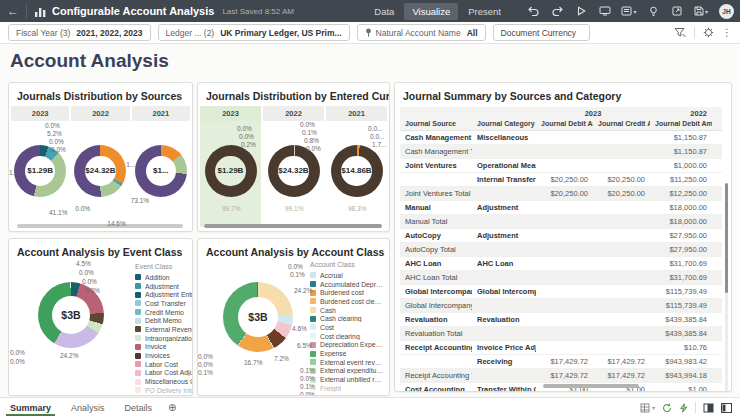 Image resolution: width=740 pixels, height=416 pixels. I want to click on legend-item: External Revenue, so click(164, 330).